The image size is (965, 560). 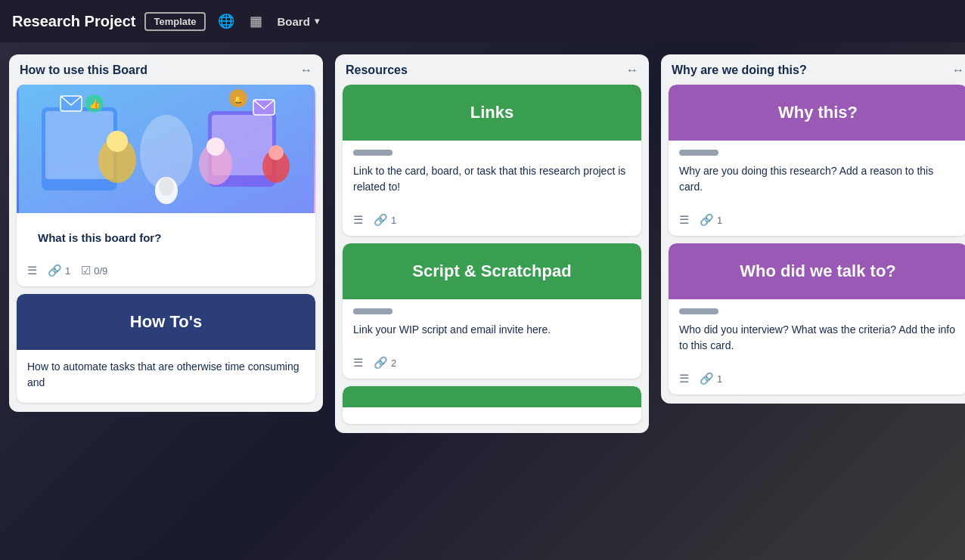 What do you see at coordinates (720, 379) in the screenshot?
I see `attachment-count-who: 1` at bounding box center [720, 379].